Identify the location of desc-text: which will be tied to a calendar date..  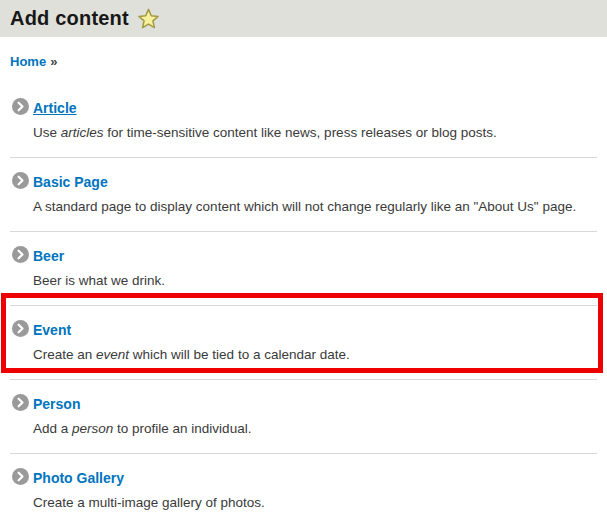
(240, 354).